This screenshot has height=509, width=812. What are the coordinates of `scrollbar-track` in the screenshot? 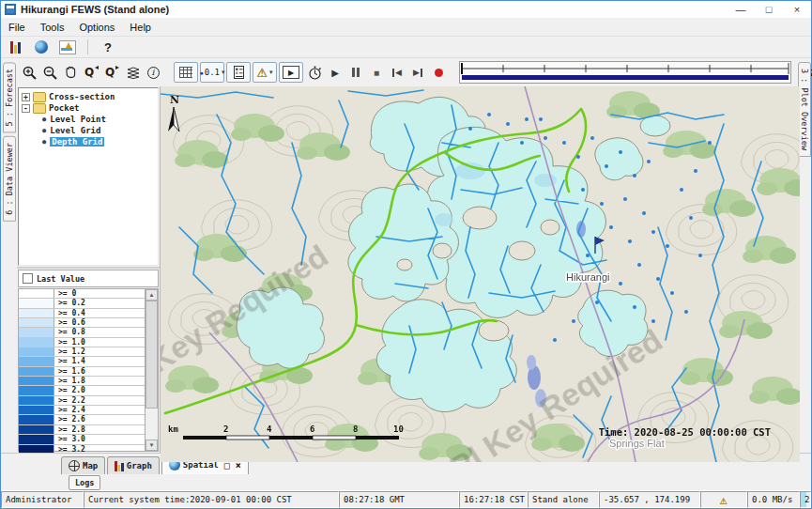 It's located at (152, 370).